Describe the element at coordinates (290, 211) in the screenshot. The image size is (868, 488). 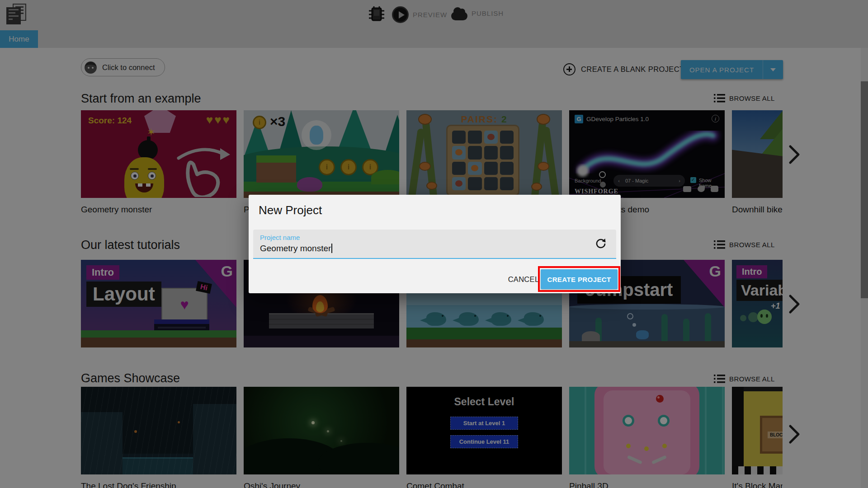
I see `dialog-title: New Project` at that location.